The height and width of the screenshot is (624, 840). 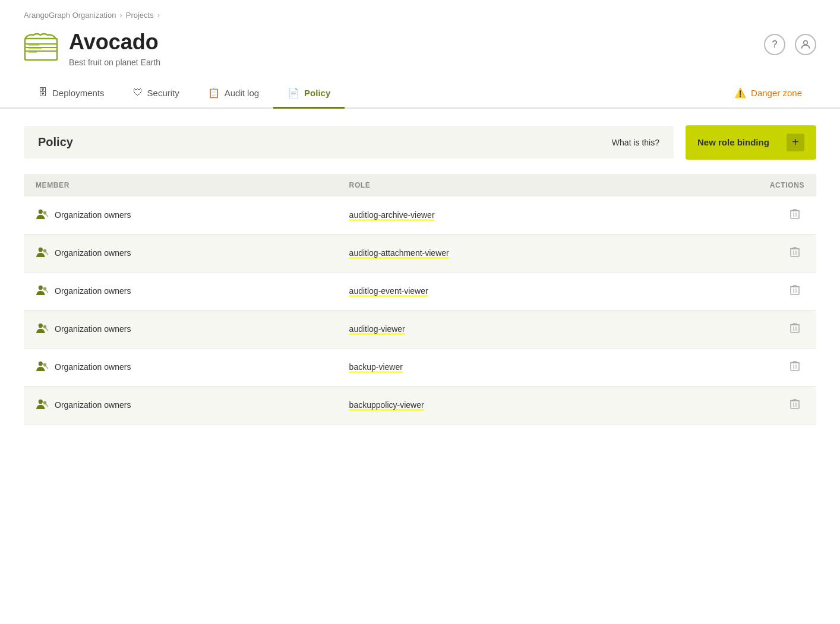 What do you see at coordinates (768, 94) in the screenshot?
I see `tab-danger-zone: ⚠️ Danger zone` at bounding box center [768, 94].